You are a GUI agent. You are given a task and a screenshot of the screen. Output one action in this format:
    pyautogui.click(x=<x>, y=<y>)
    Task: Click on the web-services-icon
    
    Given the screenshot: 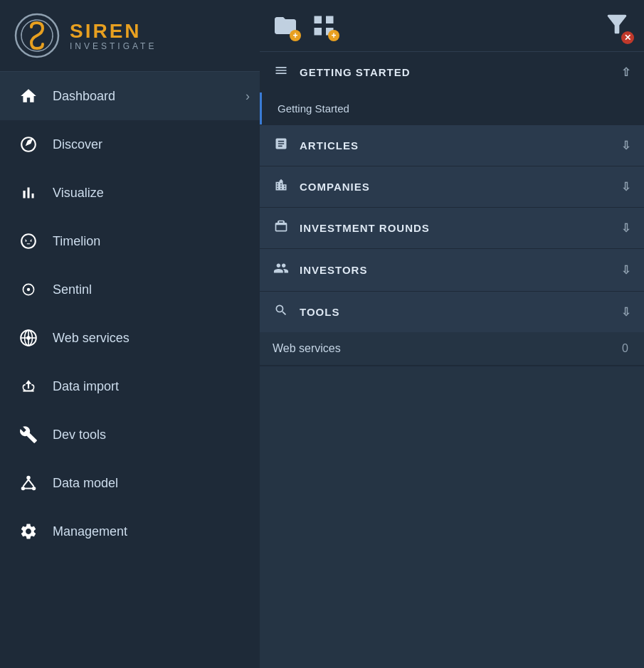 What is the action you would take?
    pyautogui.click(x=28, y=338)
    